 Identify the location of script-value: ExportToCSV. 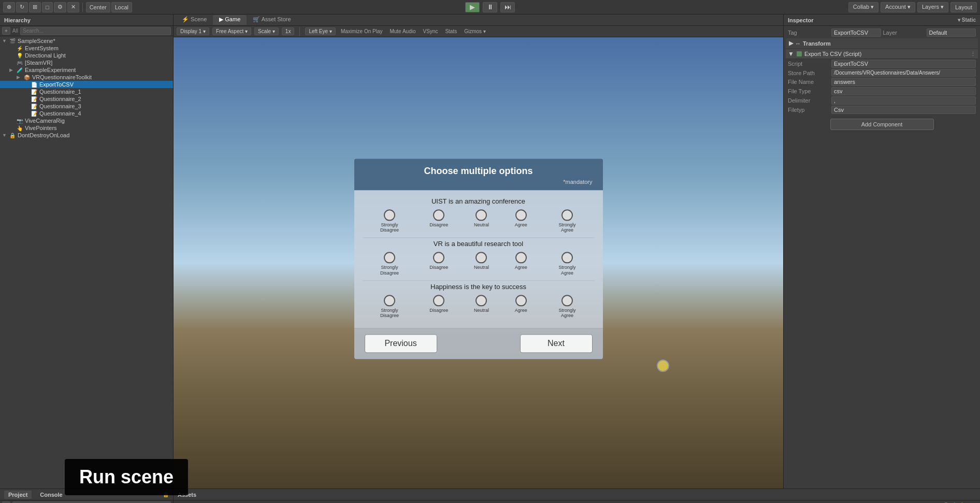
(903, 64).